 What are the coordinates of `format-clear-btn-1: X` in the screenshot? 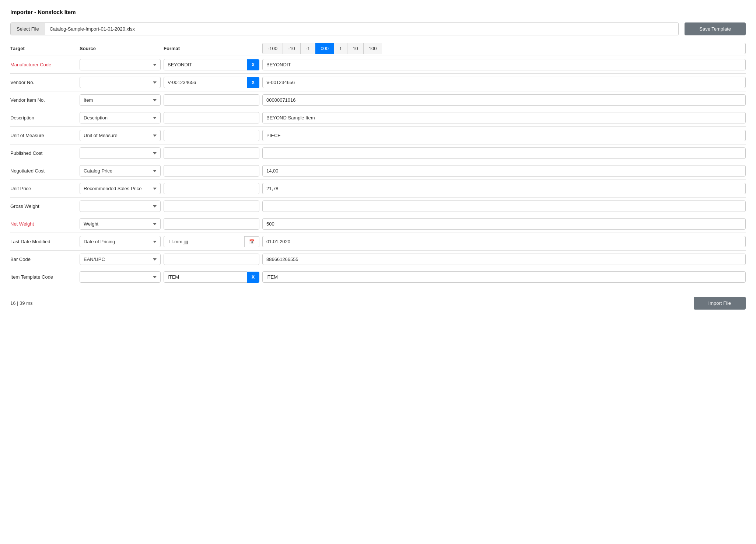 It's located at (253, 83).